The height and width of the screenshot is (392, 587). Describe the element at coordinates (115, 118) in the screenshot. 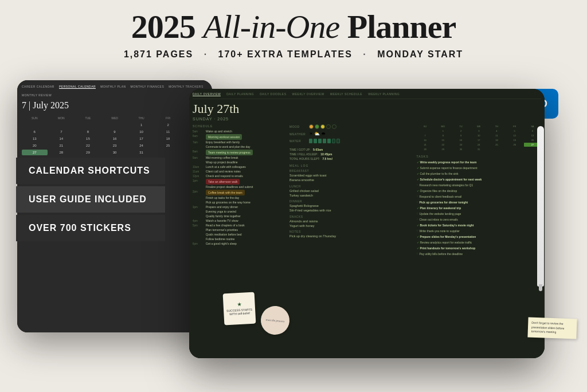

I see `day-wed: WED` at that location.